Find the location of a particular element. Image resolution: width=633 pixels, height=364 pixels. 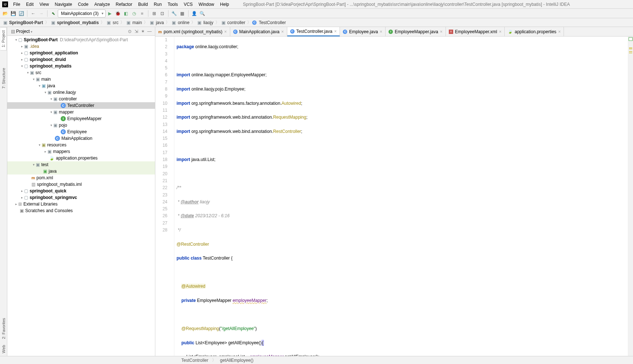

menu-window: Window is located at coordinates (206, 4).